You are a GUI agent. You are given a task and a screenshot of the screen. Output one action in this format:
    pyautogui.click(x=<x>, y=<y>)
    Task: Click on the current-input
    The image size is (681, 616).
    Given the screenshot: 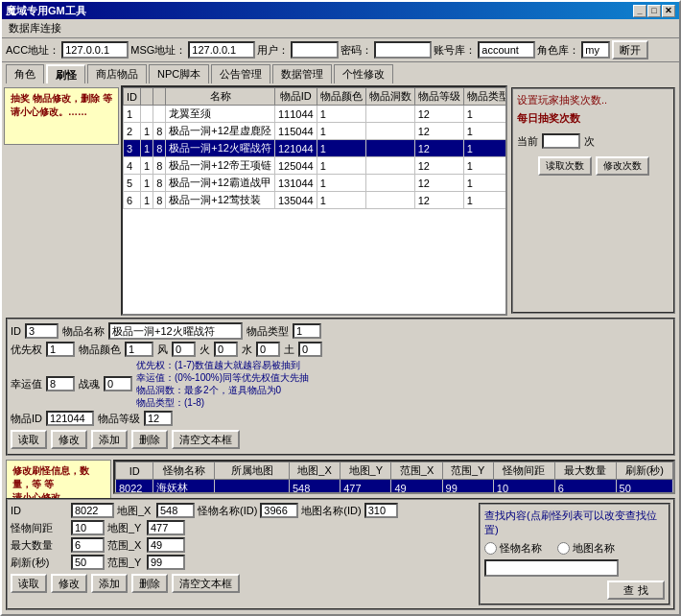 What is the action you would take?
    pyautogui.click(x=561, y=141)
    